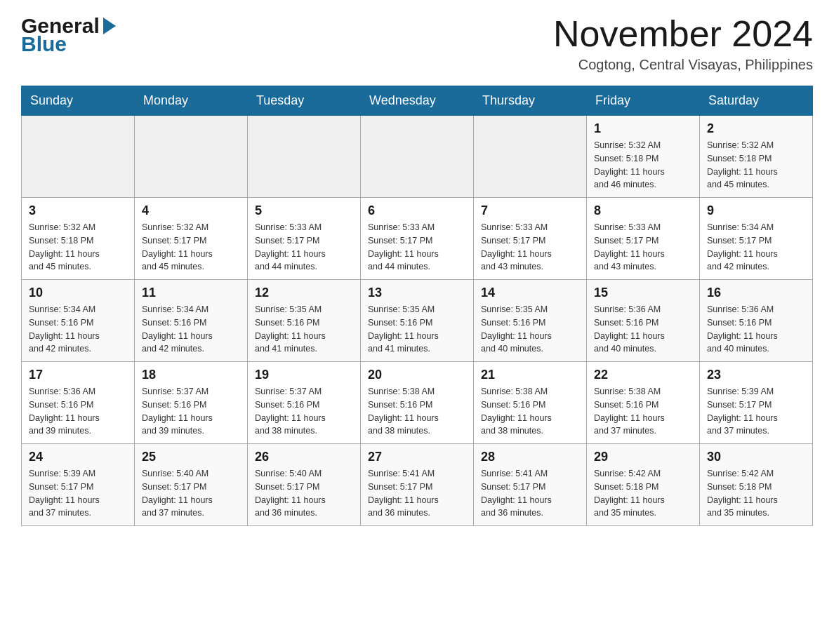 This screenshot has height=644, width=834. Describe the element at coordinates (417, 321) in the screenshot. I see `calendar-week-row: 10Sunrise: 5:34 AMSunset: 5:16 PMDayligh…` at that location.